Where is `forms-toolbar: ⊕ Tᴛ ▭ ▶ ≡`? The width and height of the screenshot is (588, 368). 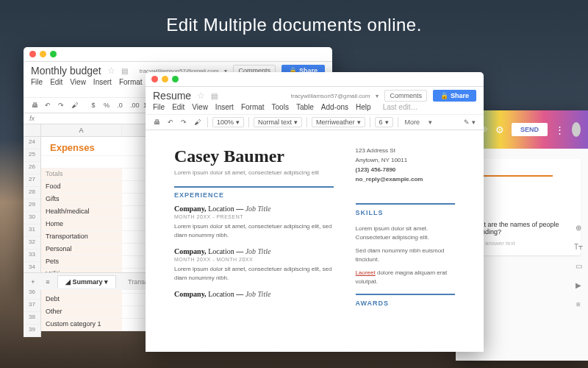
forms-toolbar: ⊕ Tᴛ ▭ ▶ ≡ is located at coordinates (578, 266).